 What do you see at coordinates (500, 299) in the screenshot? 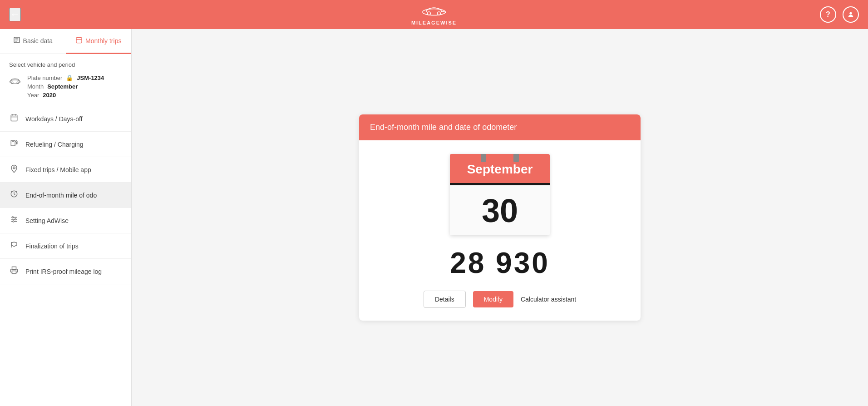
I see `odo-actions: Details Modify Calculator assistant` at bounding box center [500, 299].